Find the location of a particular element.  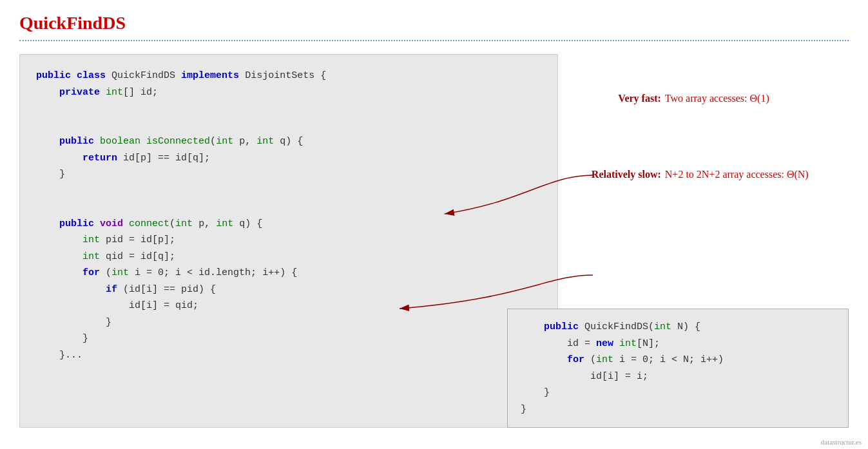

slow-label: Relatively slow: is located at coordinates (616, 175).